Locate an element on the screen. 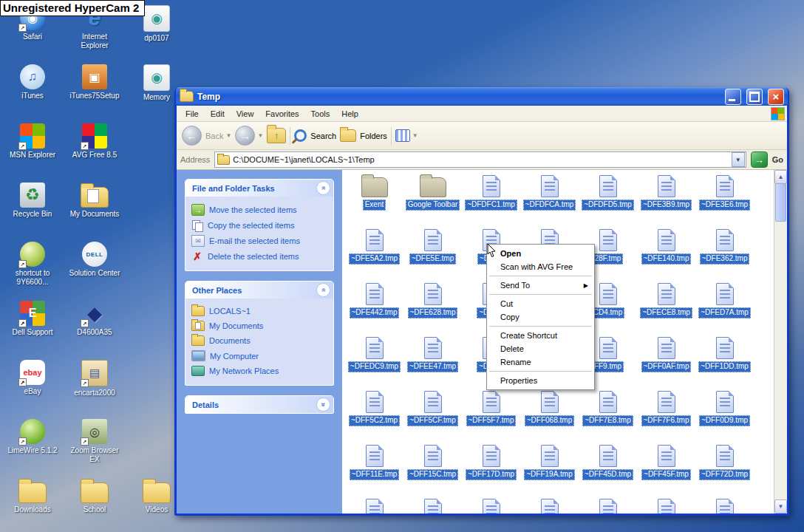 The height and width of the screenshot is (532, 804). desktop-icon: DELL Solution Center is located at coordinates (95, 267).